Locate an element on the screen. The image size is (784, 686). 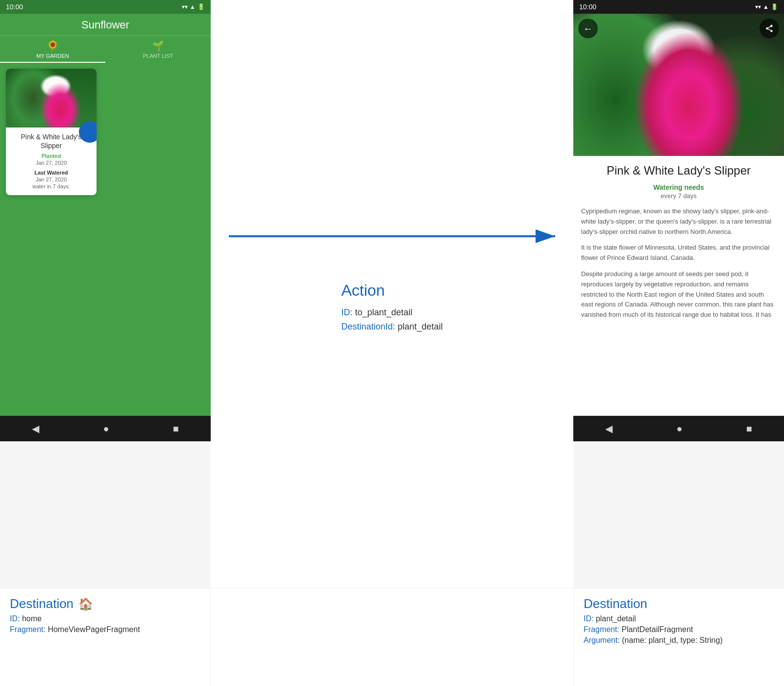
action-circle is located at coordinates (88, 132).